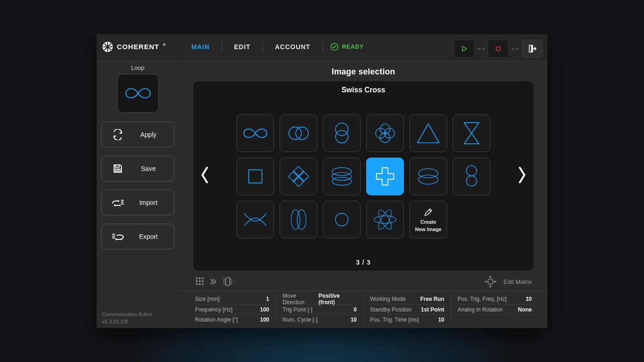  I want to click on import-icon, so click(118, 203).